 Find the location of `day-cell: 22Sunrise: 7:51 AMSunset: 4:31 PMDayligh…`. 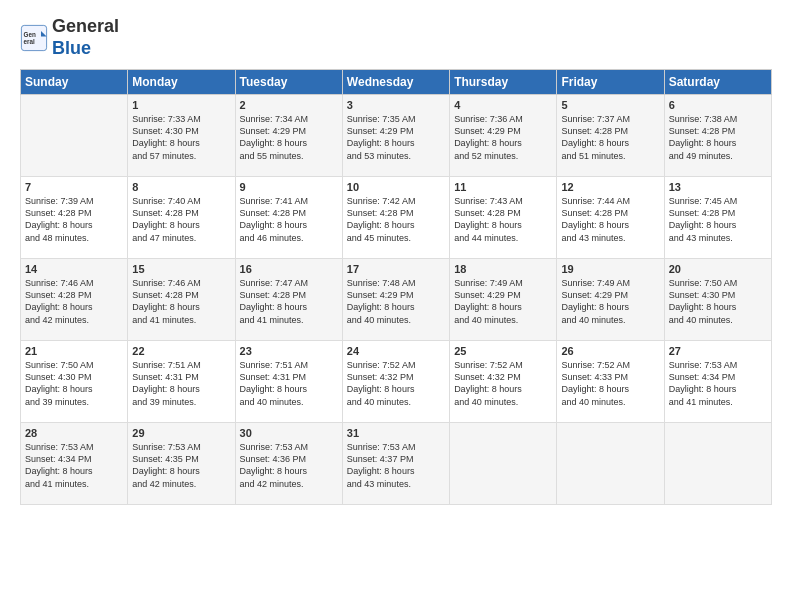

day-cell: 22Sunrise: 7:51 AMSunset: 4:31 PMDayligh… is located at coordinates (182, 382).